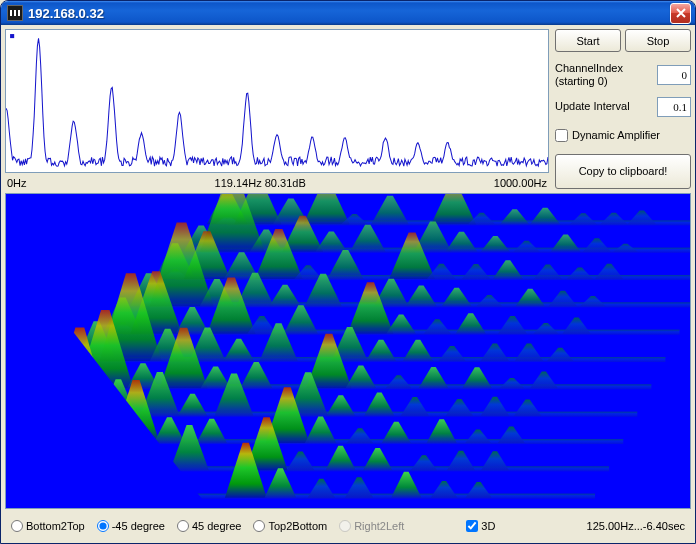  Describe the element at coordinates (658, 40) in the screenshot. I see `stop-button: Stop` at that location.